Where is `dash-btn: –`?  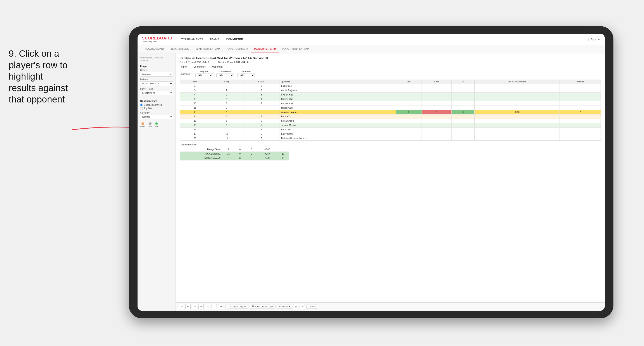
dash-btn: – is located at coordinates (214, 307).